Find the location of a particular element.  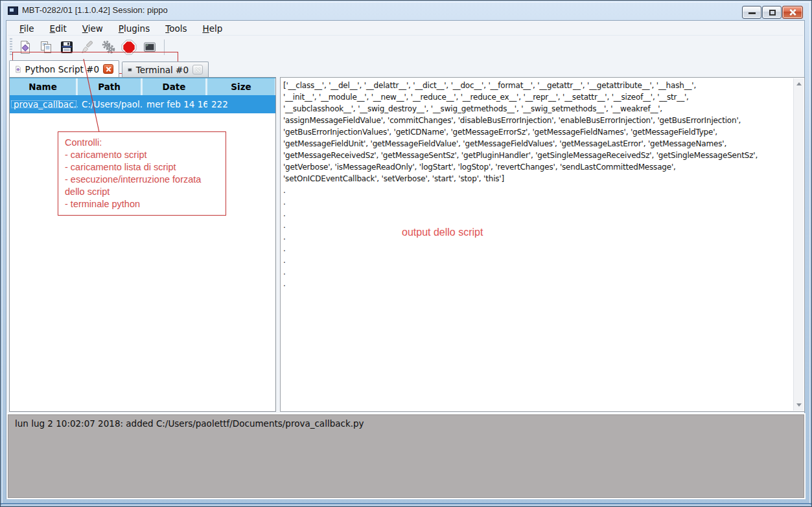

clear-button is located at coordinates (87, 47).